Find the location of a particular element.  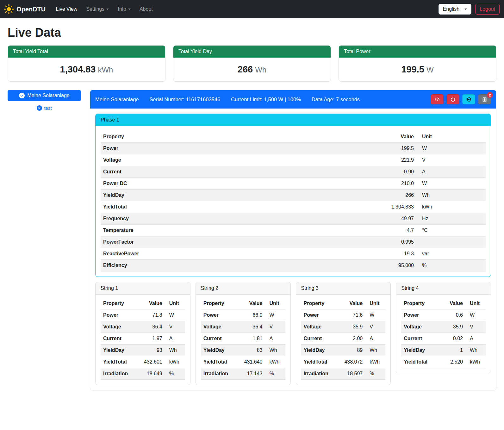

property-cell: ReactivePower is located at coordinates (195, 254).